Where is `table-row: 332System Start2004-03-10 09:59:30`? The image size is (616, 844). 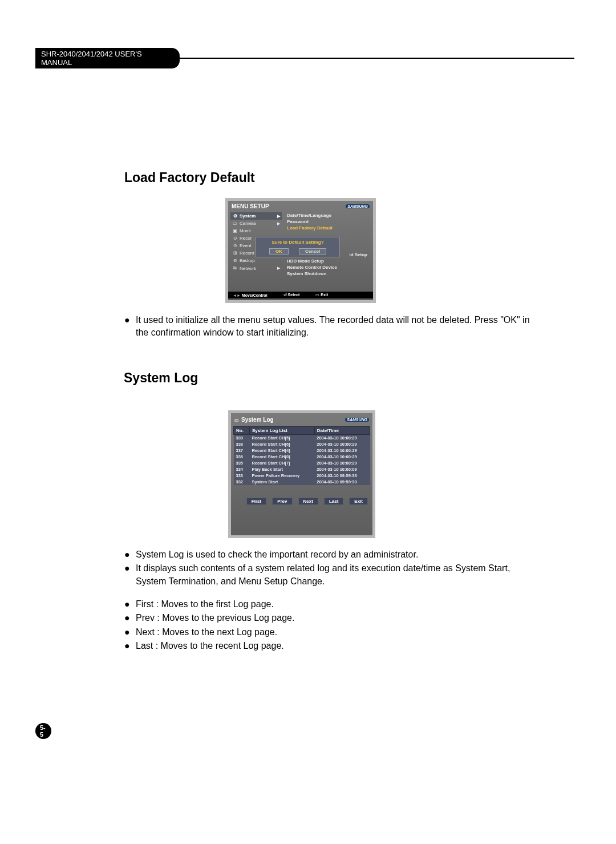
table-row: 332System Start2004-03-10 09:59:30 is located at coordinates (302, 482).